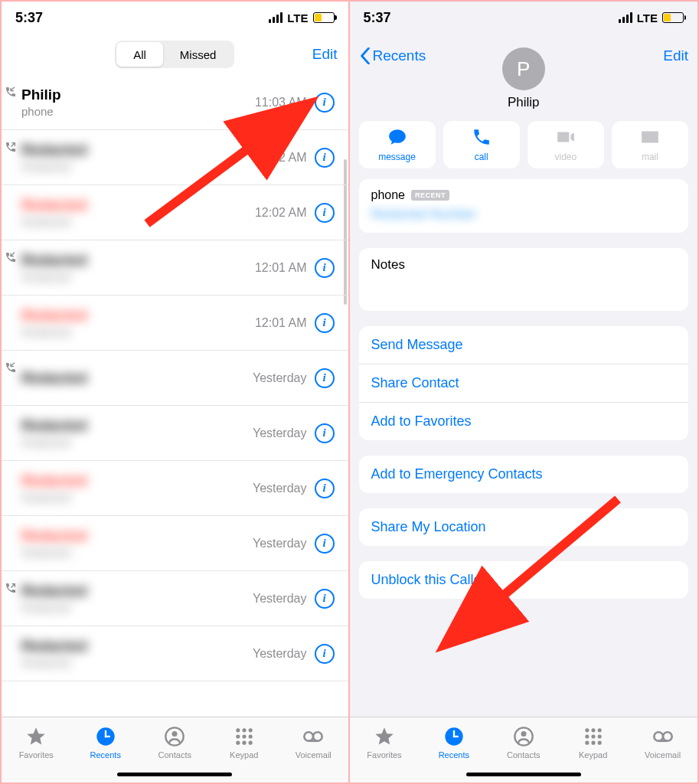  I want to click on call-row: Philipphone11:03 AMi, so click(175, 103).